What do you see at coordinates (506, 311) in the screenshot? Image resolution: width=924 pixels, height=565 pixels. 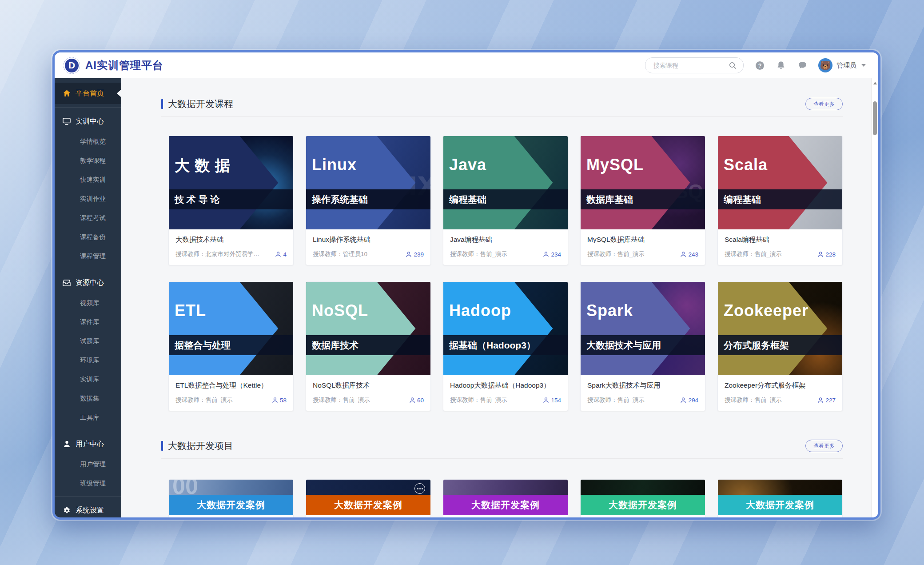 I see `thumb-title: Hadoop` at bounding box center [506, 311].